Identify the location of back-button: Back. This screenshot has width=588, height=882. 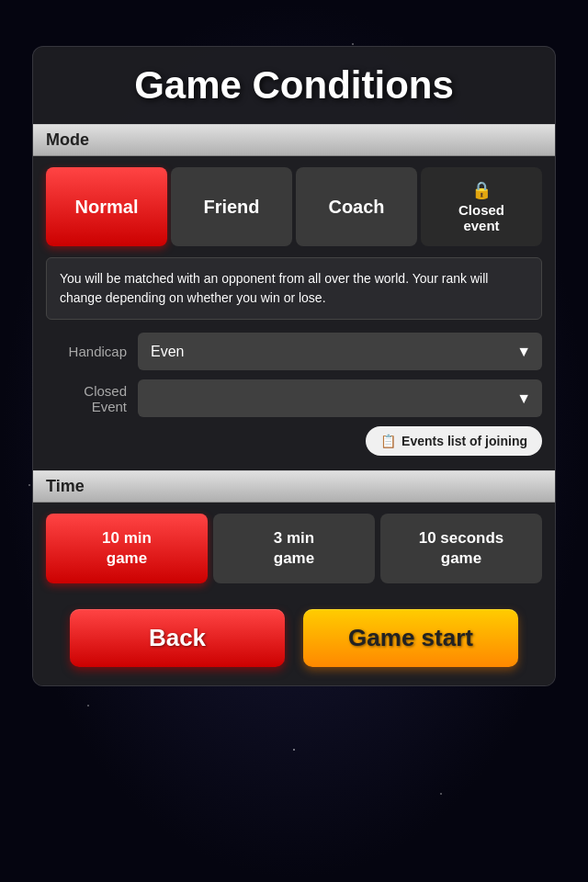
(177, 638).